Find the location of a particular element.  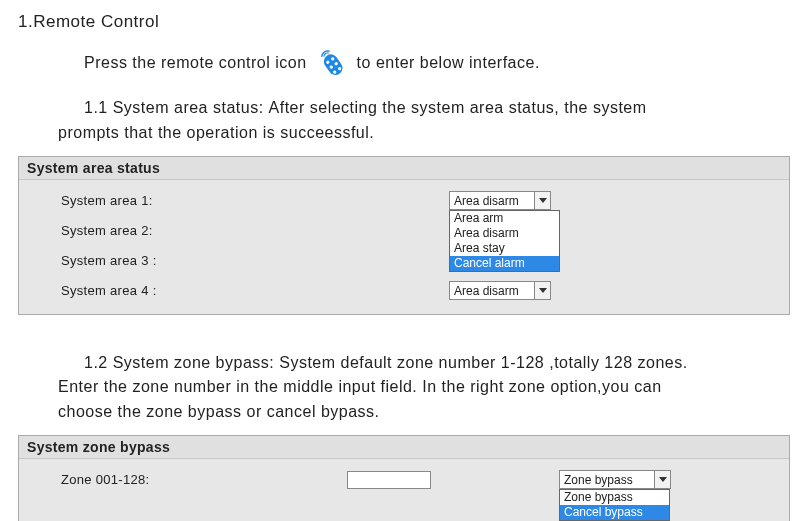

system-area-label: System area 4 : is located at coordinates (204, 290).